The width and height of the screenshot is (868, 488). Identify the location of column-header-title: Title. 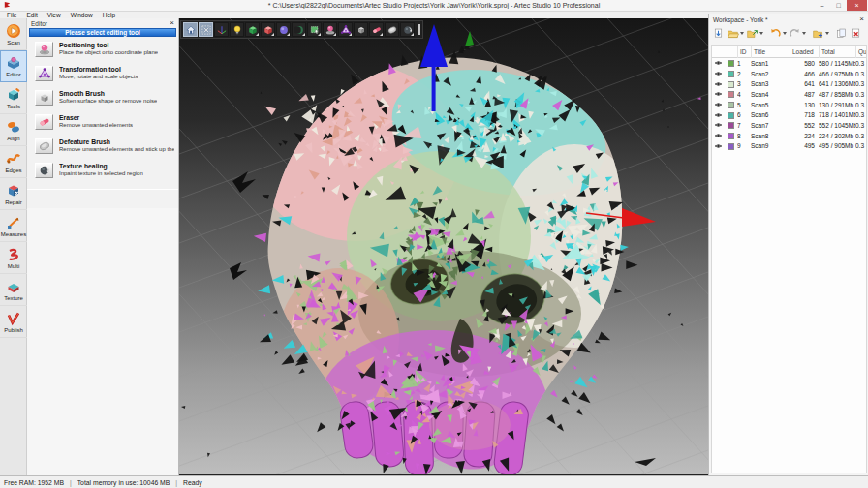
(770, 52).